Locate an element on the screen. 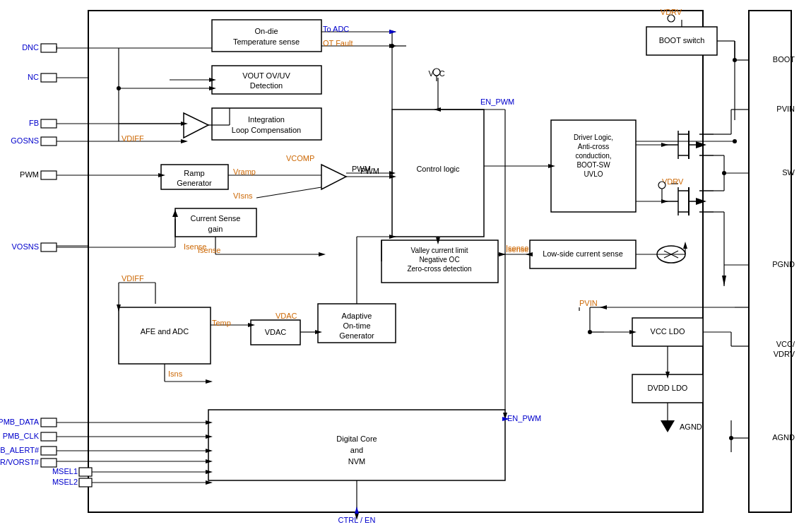 The image size is (799, 532). vcc-vdrv-pin-label: VCC/ is located at coordinates (786, 344).